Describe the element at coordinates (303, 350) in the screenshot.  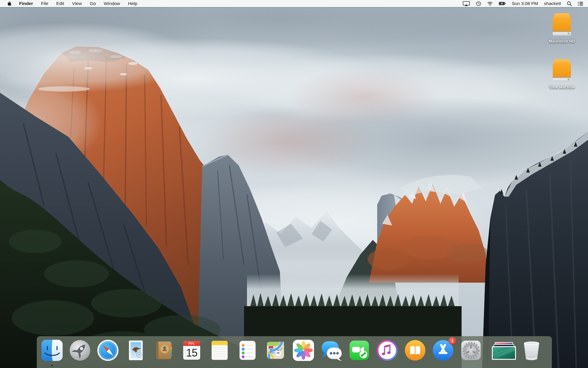
I see `photos-icon` at that location.